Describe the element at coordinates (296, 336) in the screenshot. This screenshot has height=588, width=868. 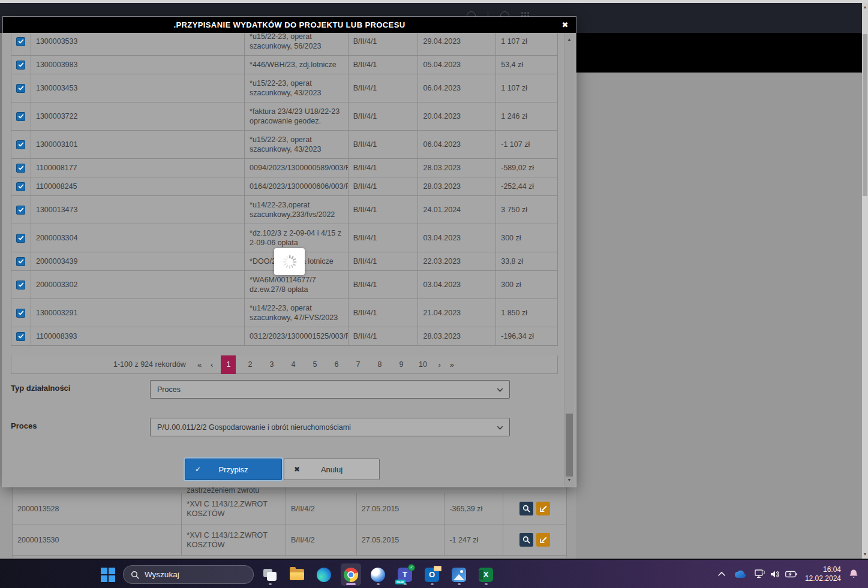
I see `expense-description: 0312/2023/1300001525/003/FZ/` at that location.